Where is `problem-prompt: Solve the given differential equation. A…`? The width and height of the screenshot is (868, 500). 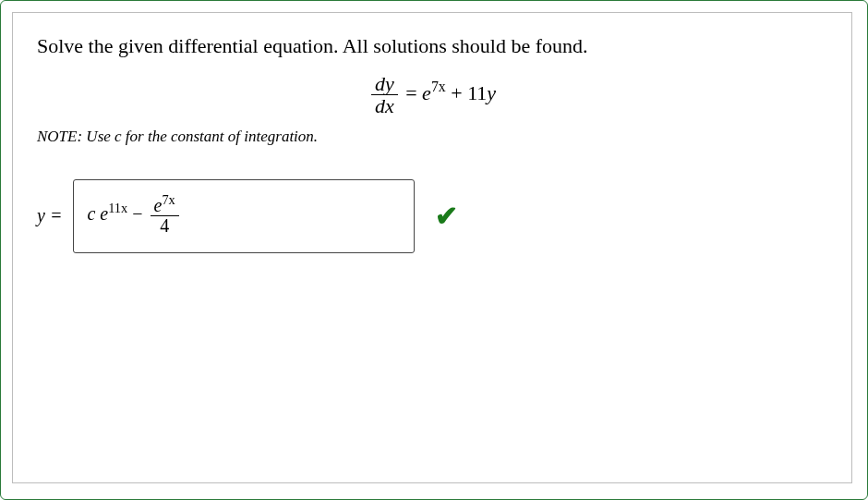
problem-prompt: Solve the given differential equation. A… is located at coordinates (432, 46).